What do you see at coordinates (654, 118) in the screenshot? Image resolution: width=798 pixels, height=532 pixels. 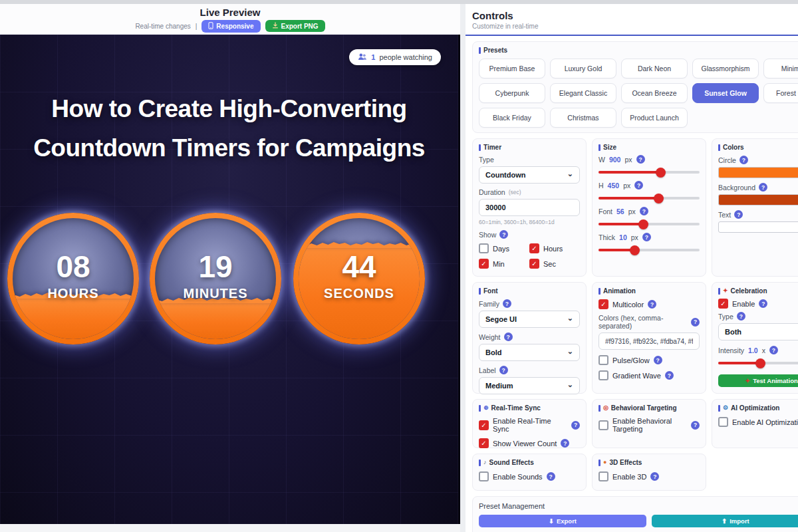 I see `preset-product-launch: Product Launch` at bounding box center [654, 118].